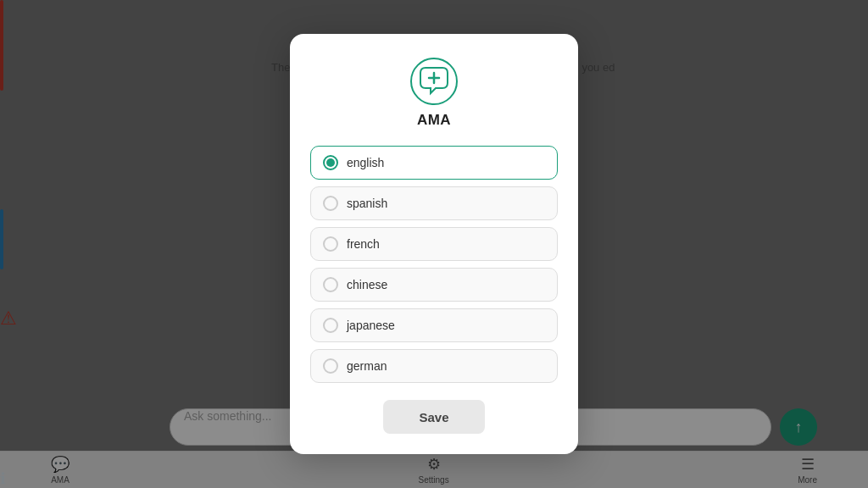 The height and width of the screenshot is (488, 868). What do you see at coordinates (434, 120) in the screenshot?
I see `modal-app-name: AMA` at bounding box center [434, 120].